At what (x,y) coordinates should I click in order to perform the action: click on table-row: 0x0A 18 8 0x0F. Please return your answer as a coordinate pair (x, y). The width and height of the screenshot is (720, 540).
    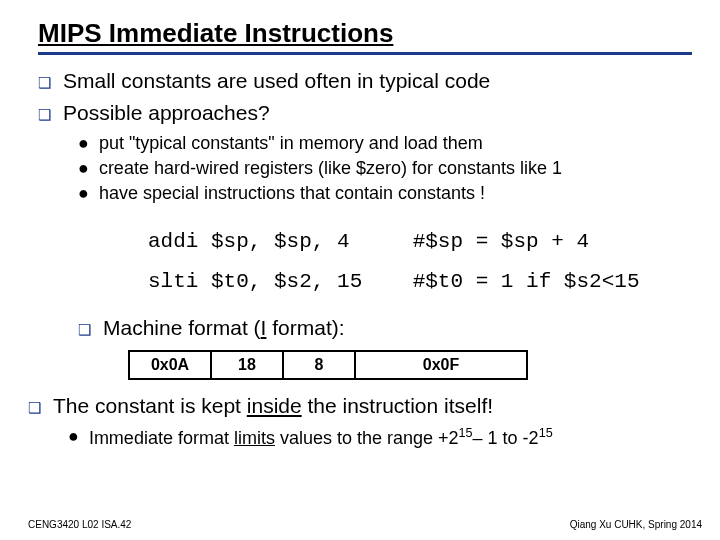
    Looking at the image, I should click on (328, 365).